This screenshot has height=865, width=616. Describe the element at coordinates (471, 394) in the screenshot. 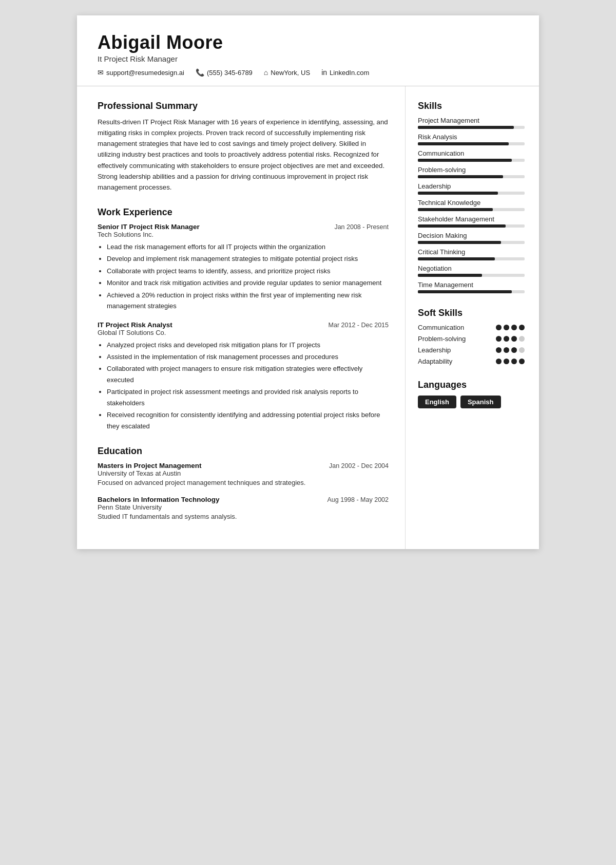

I see `languages-section: Languages EnglishSpanish` at that location.